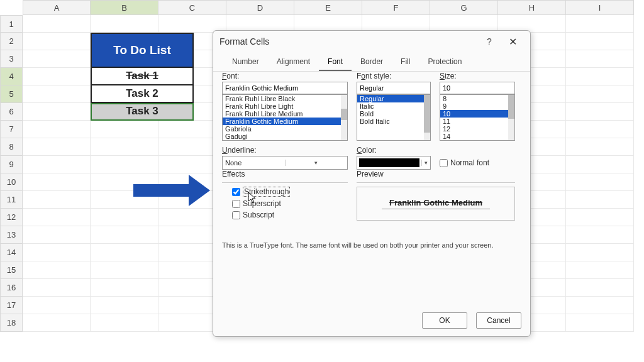 Image resolution: width=644 pixels, height=362 pixels. Describe the element at coordinates (11, 217) in the screenshot. I see `row-header: 12` at that location.